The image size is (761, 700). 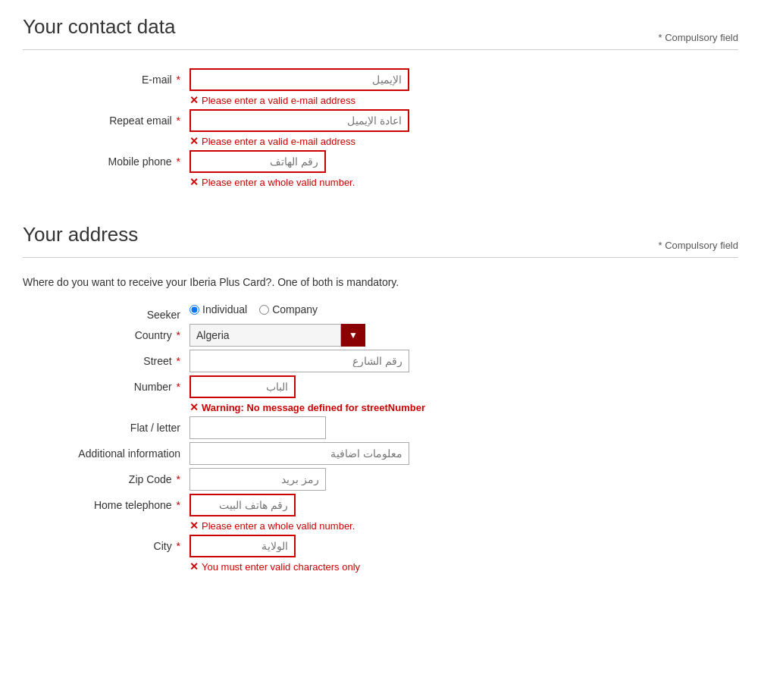 What do you see at coordinates (380, 361) in the screenshot?
I see `street-row: Street *` at bounding box center [380, 361].